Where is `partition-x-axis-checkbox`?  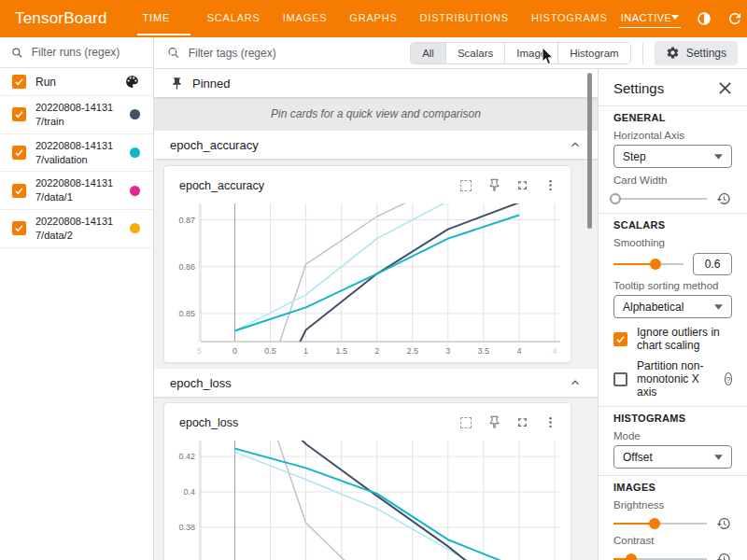
partition-x-axis-checkbox is located at coordinates (620, 379).